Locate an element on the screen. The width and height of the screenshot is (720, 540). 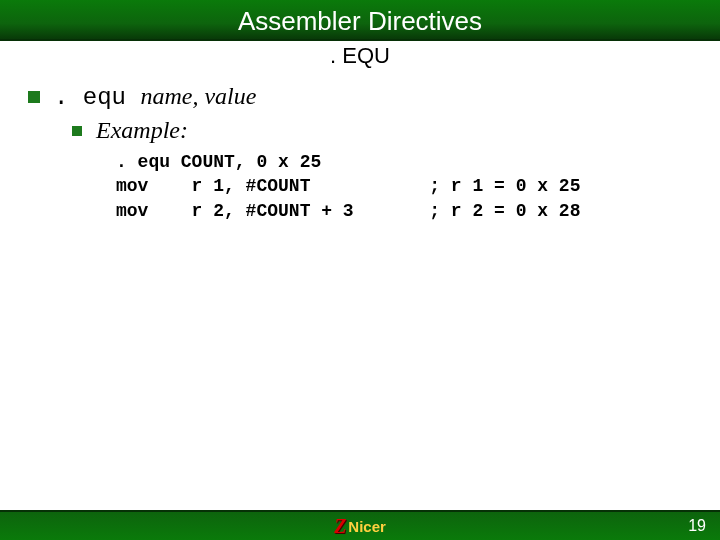
footer-bar: Z Nicer 19 is located at coordinates (360, 525).